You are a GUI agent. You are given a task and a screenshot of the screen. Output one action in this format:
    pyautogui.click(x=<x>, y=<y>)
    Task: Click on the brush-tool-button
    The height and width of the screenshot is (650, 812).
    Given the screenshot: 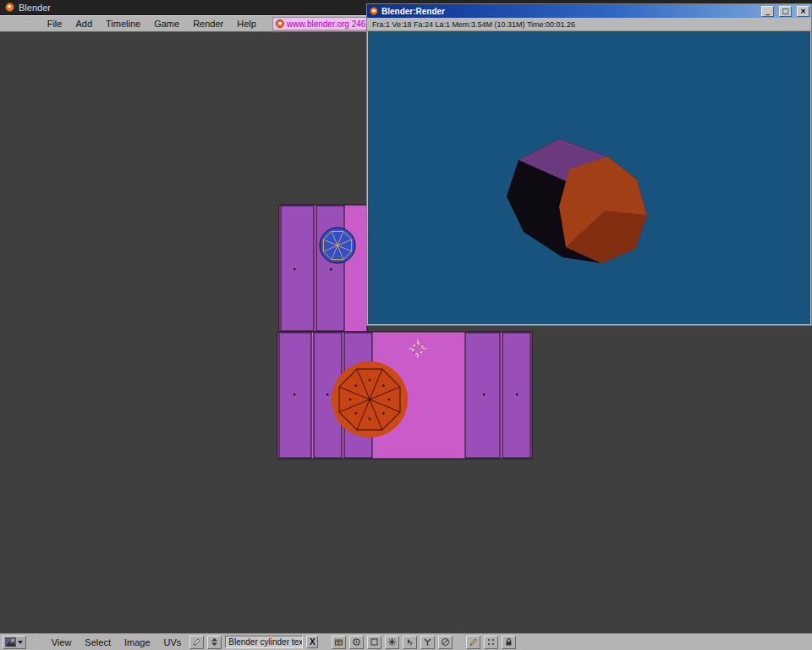 What is the action you would take?
    pyautogui.click(x=196, y=642)
    